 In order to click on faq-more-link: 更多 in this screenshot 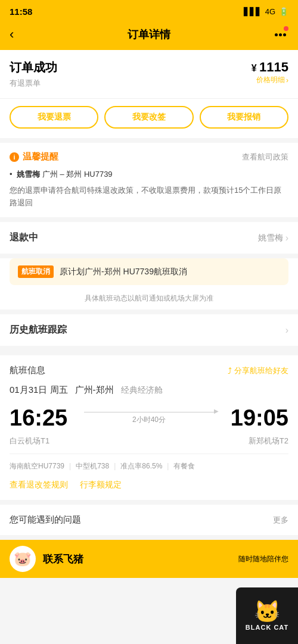, I will do `click(281, 520)`.